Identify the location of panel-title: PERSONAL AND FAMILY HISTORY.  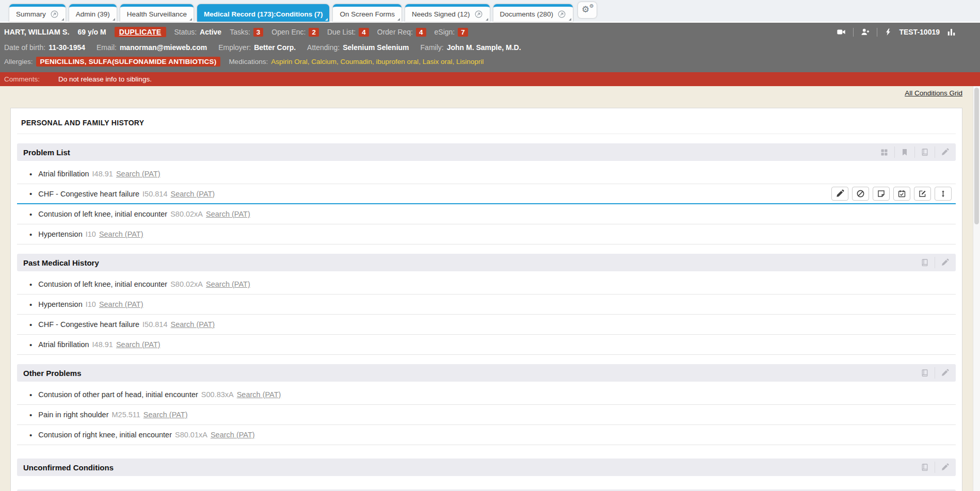
(486, 124).